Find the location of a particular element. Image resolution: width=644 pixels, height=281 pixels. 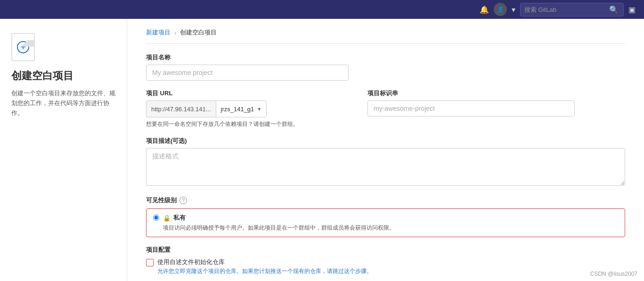

slug-column: 项目标识串 is located at coordinates (471, 107).